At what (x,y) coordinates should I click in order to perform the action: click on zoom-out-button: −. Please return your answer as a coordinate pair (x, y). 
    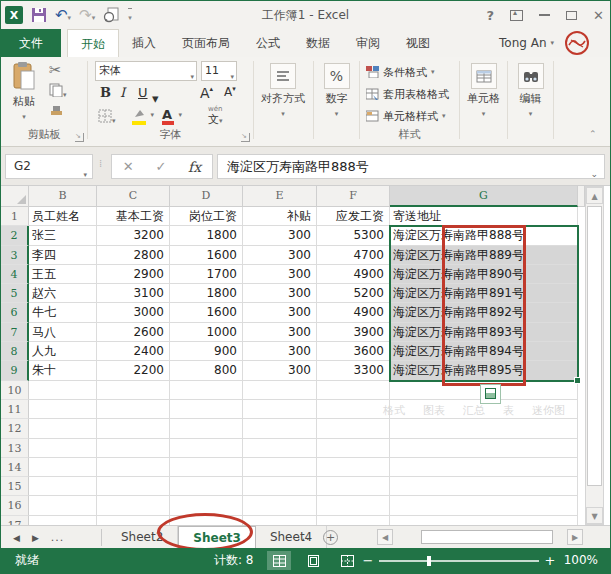
    Looking at the image, I should click on (368, 560).